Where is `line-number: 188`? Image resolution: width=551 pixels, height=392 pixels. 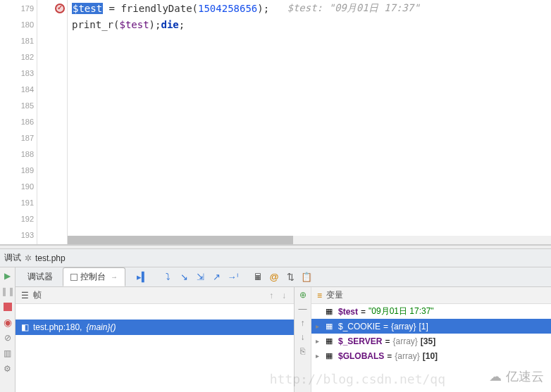
line-number: 188 is located at coordinates (18, 153).